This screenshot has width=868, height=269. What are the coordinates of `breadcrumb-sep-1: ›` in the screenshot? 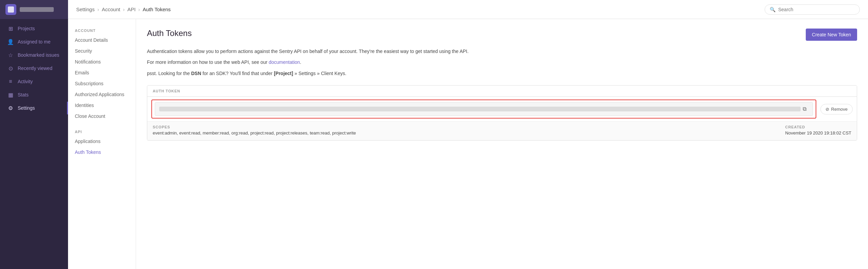 It's located at (98, 10).